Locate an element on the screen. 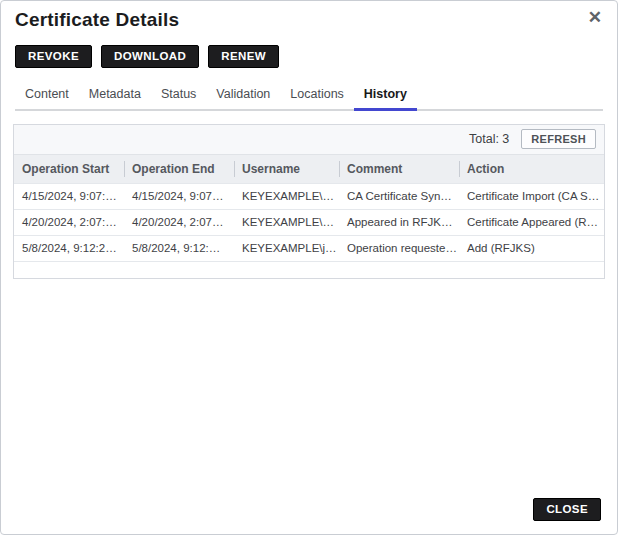 The height and width of the screenshot is (535, 618). table-cell: Appeared in RFJK… is located at coordinates (399, 222).